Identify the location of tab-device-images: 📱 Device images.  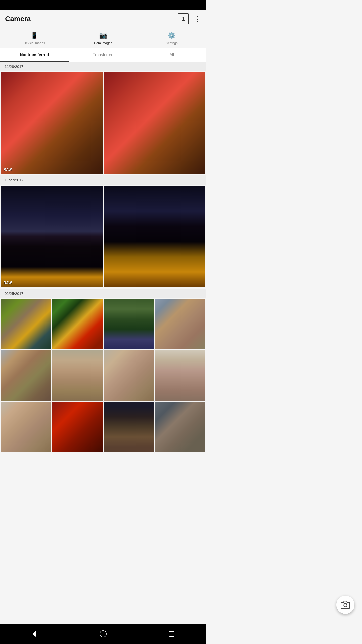
(34, 38).